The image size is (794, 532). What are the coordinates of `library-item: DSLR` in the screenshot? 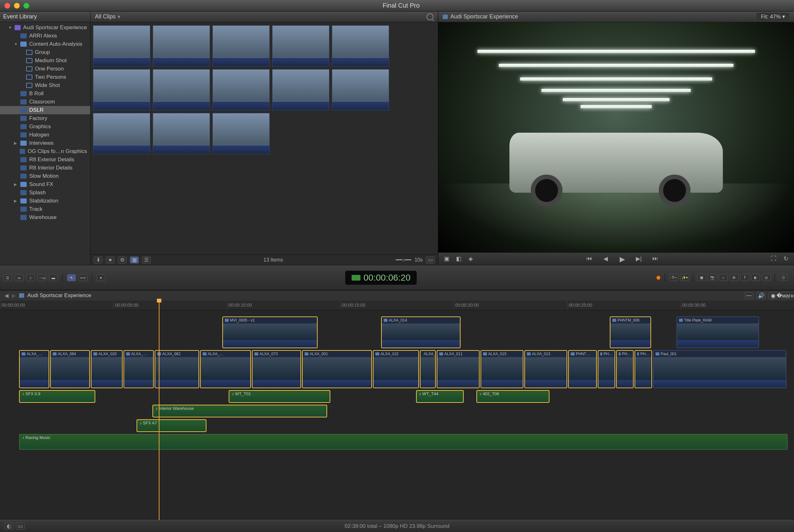 It's located at (45, 110).